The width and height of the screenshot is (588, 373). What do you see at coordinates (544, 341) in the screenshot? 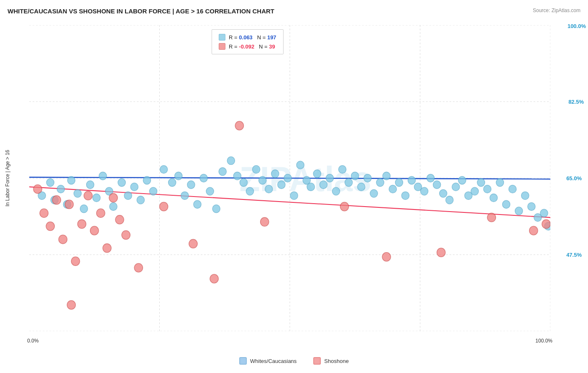
I see `x-tick-100: 100.0%` at bounding box center [544, 341].